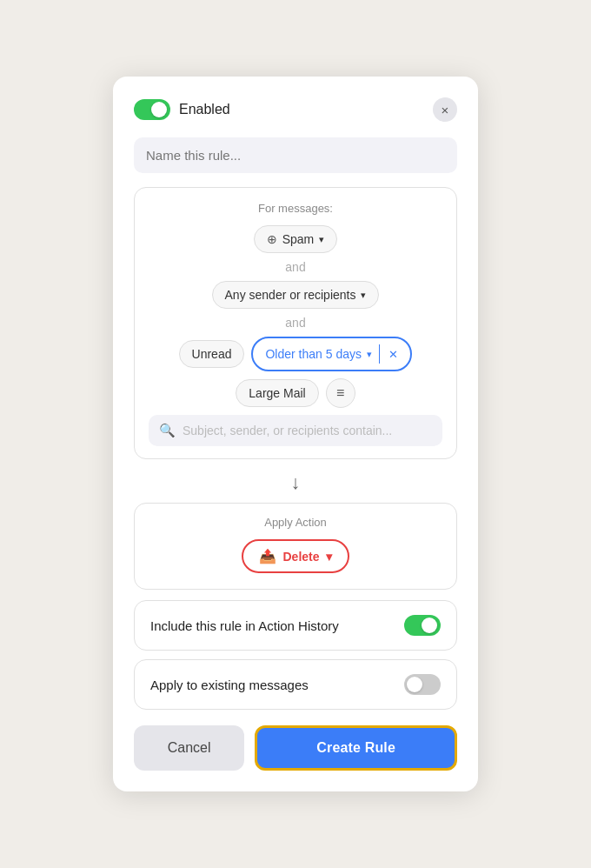  I want to click on apply-existing-toggle, so click(422, 684).